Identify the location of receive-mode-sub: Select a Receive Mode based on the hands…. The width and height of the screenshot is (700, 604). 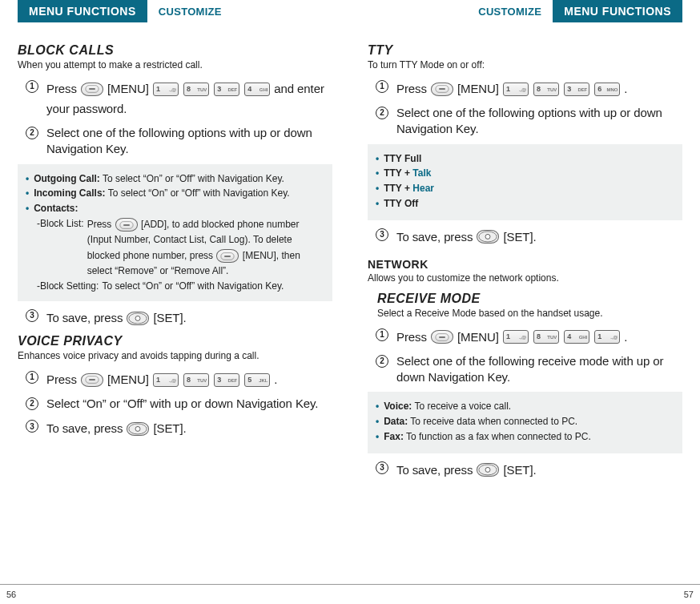
(530, 313).